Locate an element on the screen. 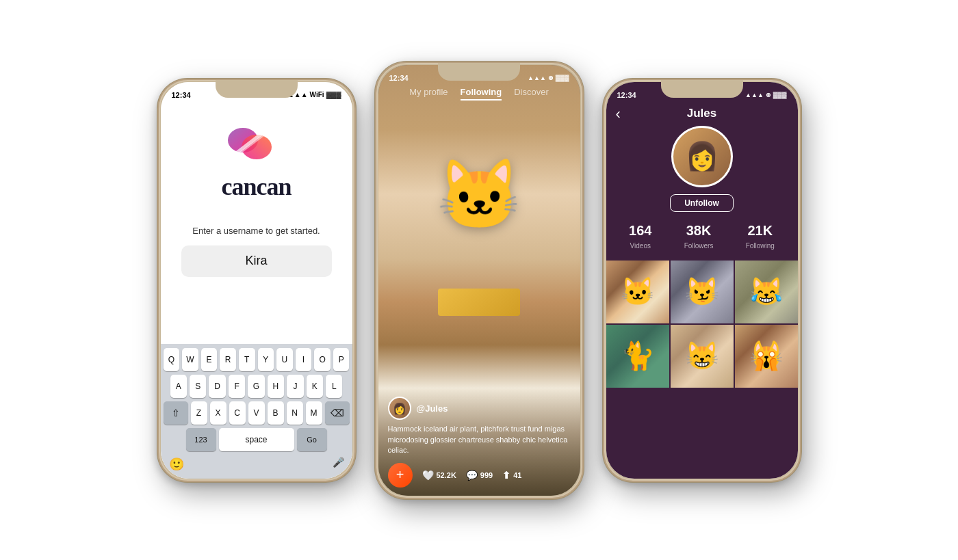 Image resolution: width=958 pixels, height=560 pixels. profile-name: Jules is located at coordinates (702, 114).